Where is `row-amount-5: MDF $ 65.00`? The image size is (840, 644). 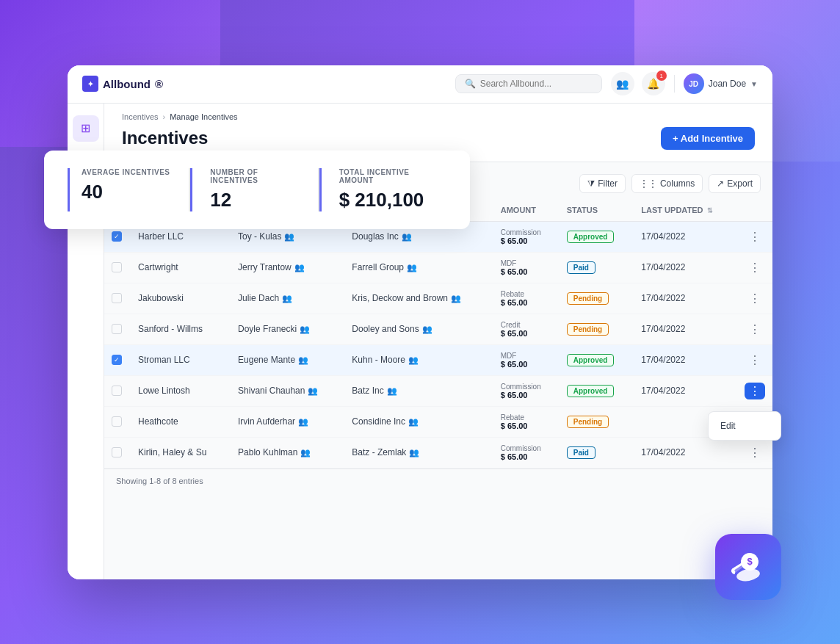 row-amount-5: MDF $ 65.00 is located at coordinates (526, 360).